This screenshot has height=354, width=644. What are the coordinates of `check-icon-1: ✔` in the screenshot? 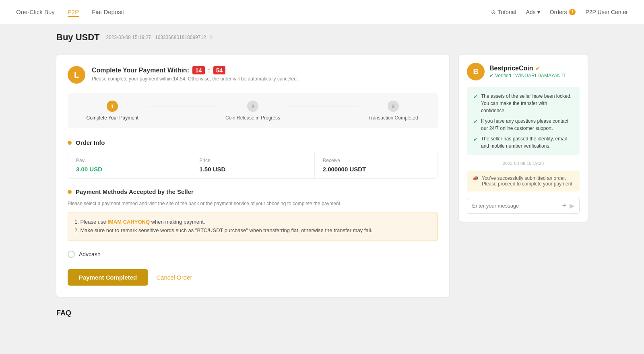 It's located at (476, 97).